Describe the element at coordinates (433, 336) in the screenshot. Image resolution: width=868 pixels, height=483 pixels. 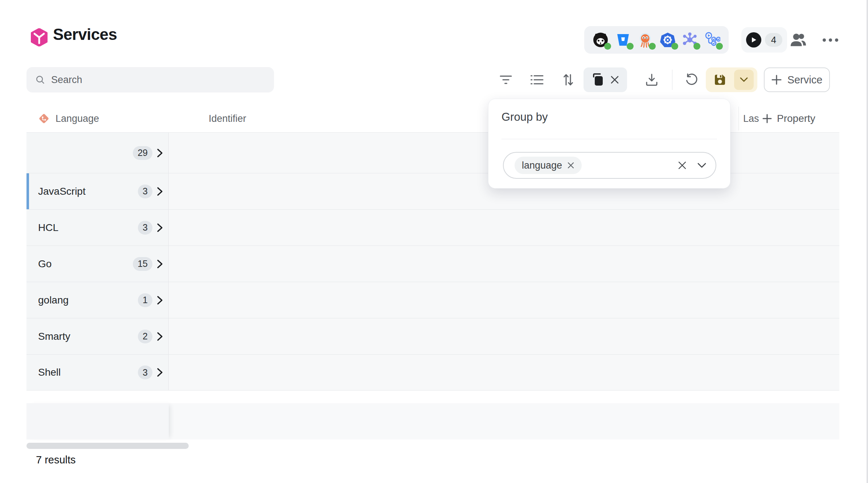
I see `group-row: Smarty 2` at that location.